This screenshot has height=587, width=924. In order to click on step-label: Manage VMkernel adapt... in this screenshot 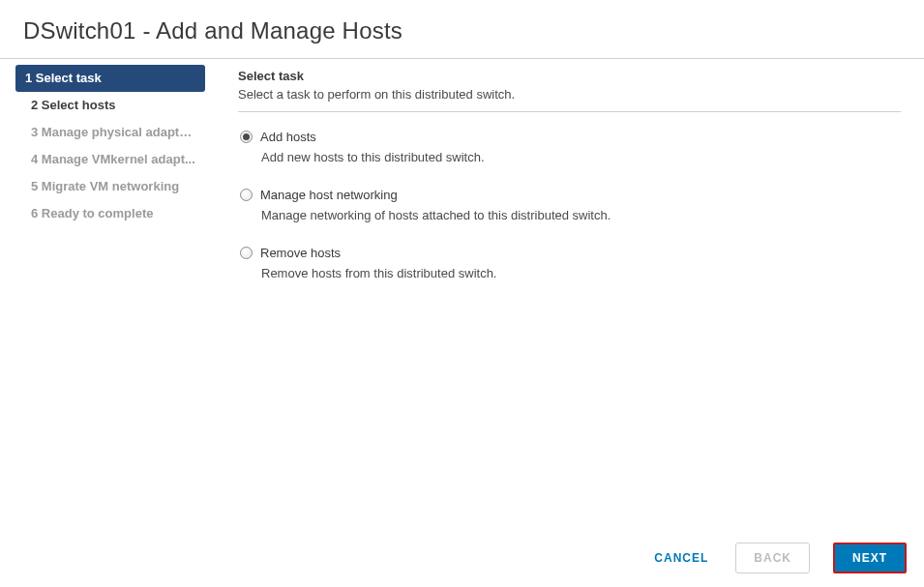, I will do `click(118, 159)`.